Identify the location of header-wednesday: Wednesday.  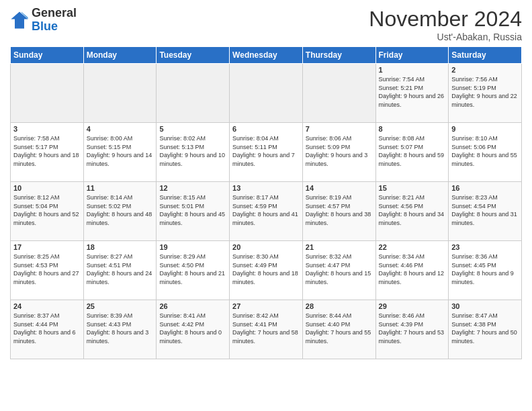
(266, 55).